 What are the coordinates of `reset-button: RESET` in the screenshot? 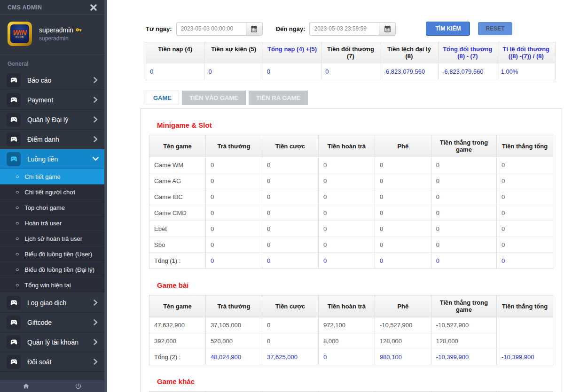 It's located at (495, 29).